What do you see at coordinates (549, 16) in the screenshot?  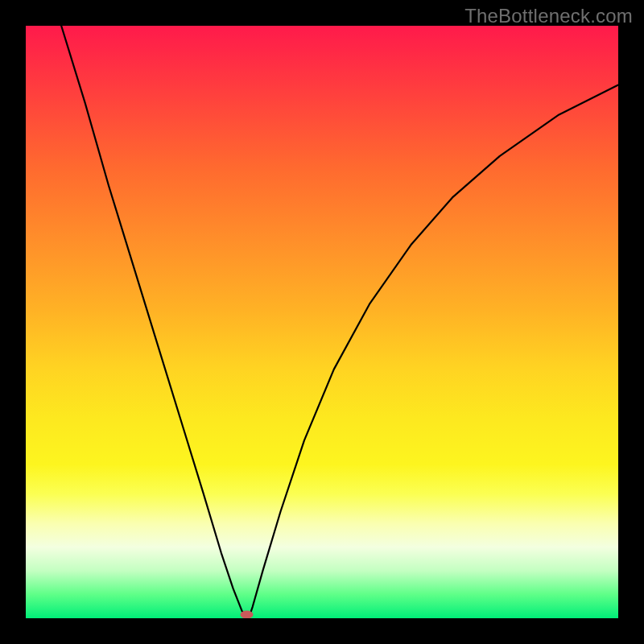 I see `watermark-text: TheBottleneck.com` at bounding box center [549, 16].